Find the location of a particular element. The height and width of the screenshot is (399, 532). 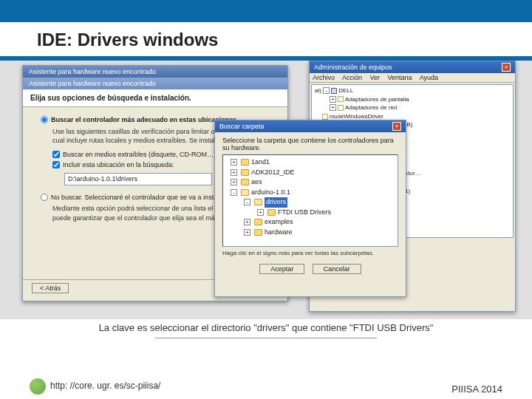

browse-hint: Haga clic en el signo más para ver todas… is located at coordinates (310, 253).